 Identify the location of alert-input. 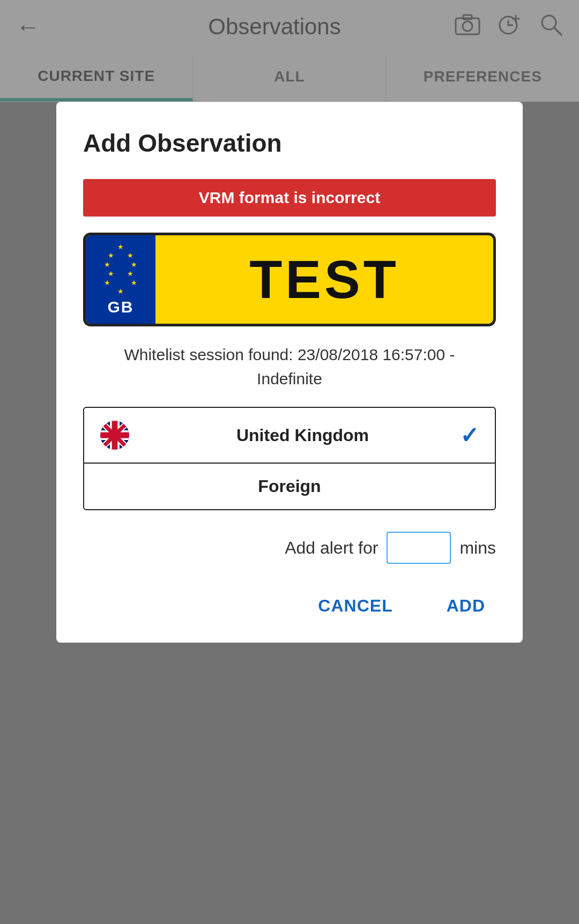
(419, 548).